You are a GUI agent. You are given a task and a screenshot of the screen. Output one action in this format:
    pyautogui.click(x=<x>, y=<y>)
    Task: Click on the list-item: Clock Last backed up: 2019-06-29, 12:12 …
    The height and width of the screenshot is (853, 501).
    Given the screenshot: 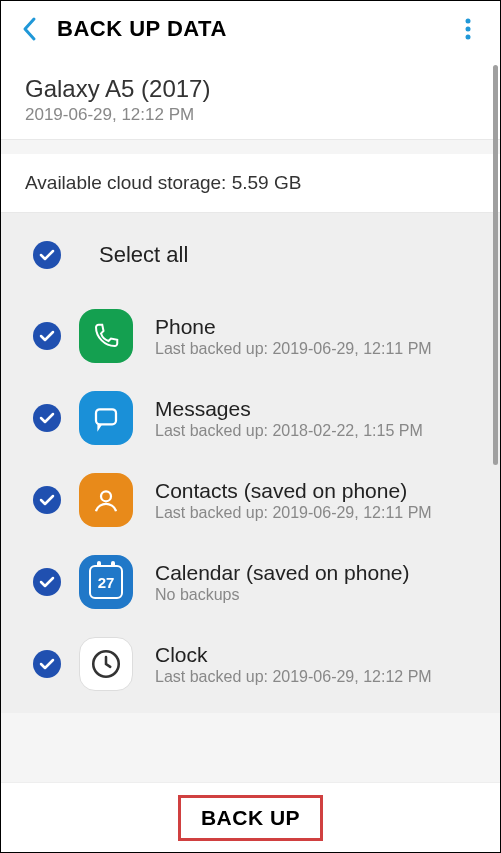 What is the action you would take?
    pyautogui.click(x=250, y=664)
    